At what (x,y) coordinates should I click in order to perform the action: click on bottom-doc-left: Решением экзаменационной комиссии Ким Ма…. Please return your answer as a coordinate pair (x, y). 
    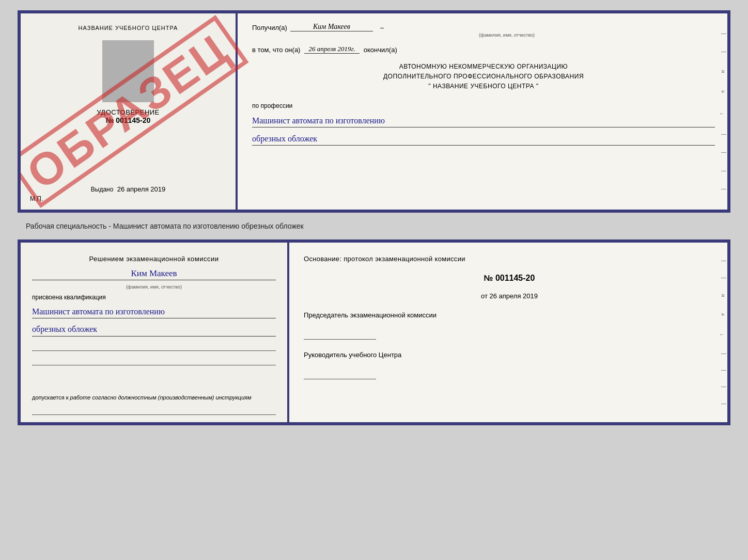
    Looking at the image, I should click on (155, 332).